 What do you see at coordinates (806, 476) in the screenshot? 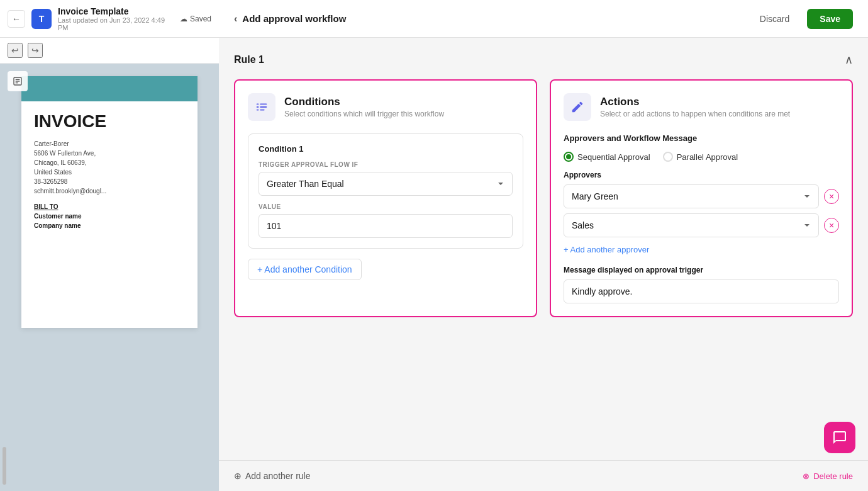
I see `delete-icon: ⊗` at bounding box center [806, 476].